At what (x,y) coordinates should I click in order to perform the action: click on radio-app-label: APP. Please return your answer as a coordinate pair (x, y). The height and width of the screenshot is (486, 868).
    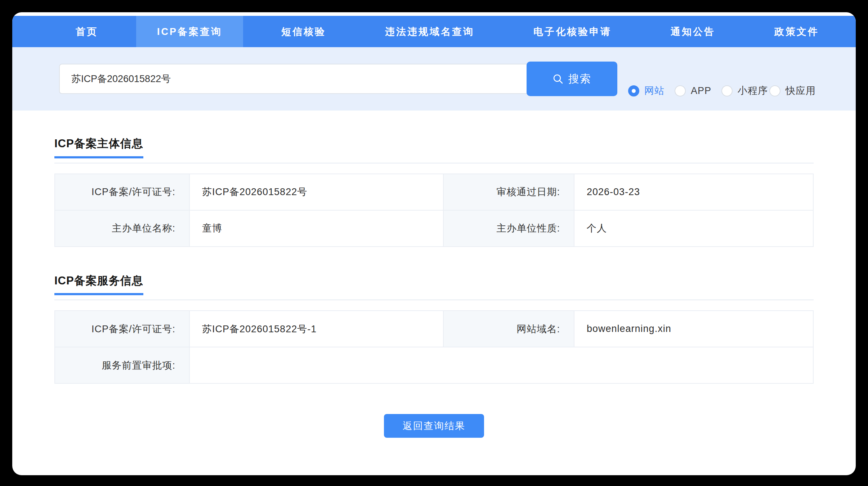
    Looking at the image, I should click on (701, 91).